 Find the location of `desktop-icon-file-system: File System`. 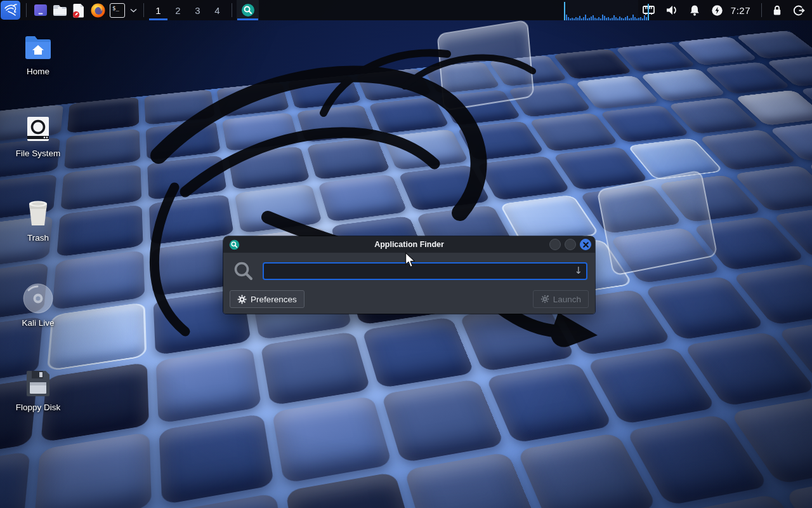

desktop-icon-file-system: File System is located at coordinates (38, 136).